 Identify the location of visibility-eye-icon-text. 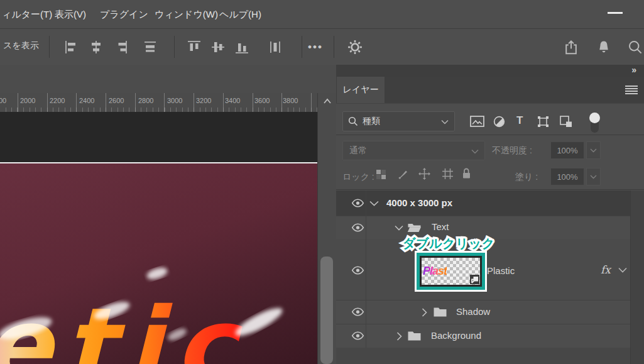
(358, 228).